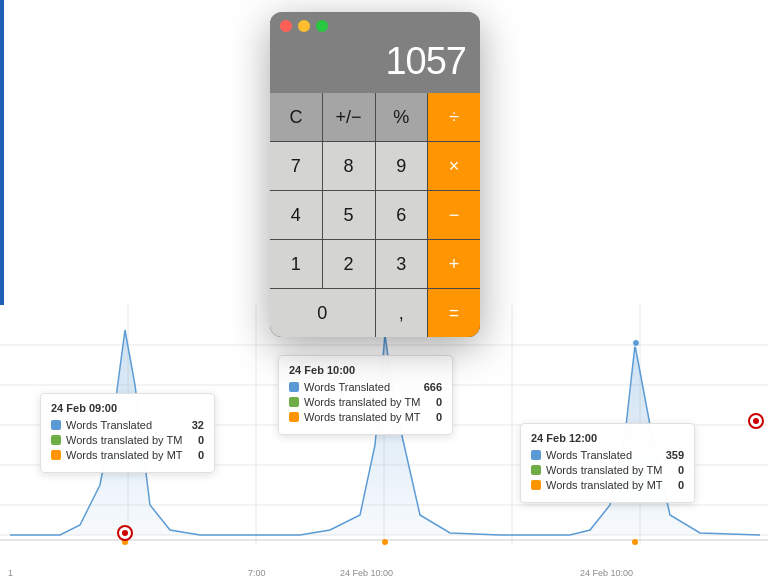 This screenshot has height=580, width=768. I want to click on tooltip-left-label-2: Words translated by TM, so click(124, 440).